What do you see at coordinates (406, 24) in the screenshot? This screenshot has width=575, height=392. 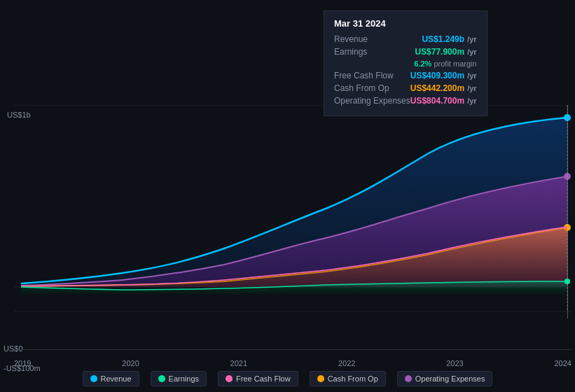 I see `tooltip-date: Mar 31 2024` at bounding box center [406, 24].